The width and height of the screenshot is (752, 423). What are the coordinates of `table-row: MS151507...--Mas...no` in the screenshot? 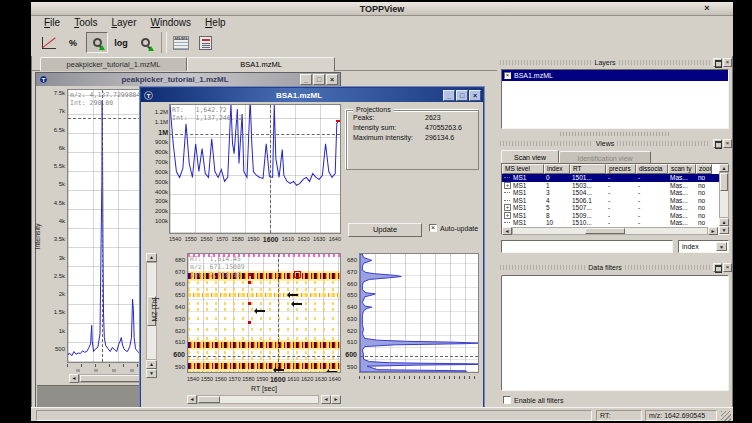 It's located at (615, 208).